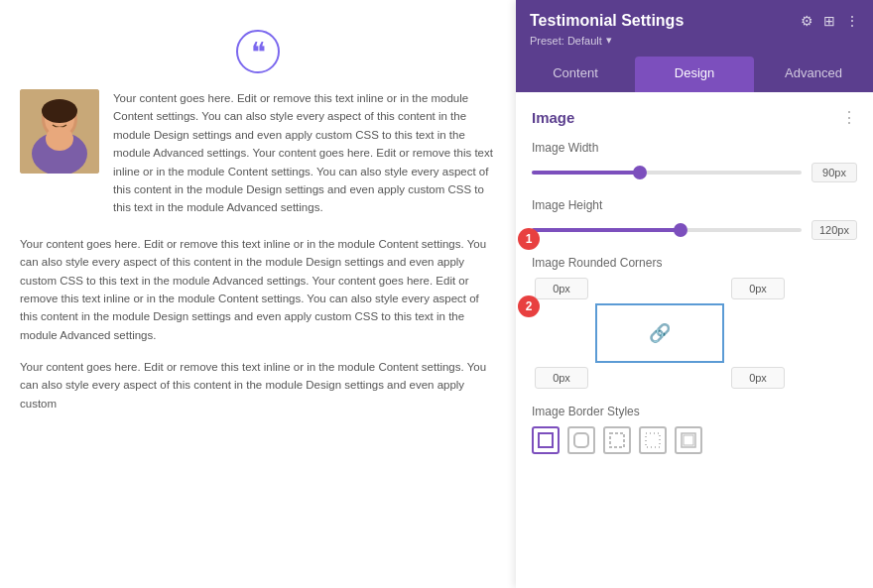 This screenshot has width=873, height=588. Describe the element at coordinates (829, 21) in the screenshot. I see `grid-icon: ⊞` at that location.